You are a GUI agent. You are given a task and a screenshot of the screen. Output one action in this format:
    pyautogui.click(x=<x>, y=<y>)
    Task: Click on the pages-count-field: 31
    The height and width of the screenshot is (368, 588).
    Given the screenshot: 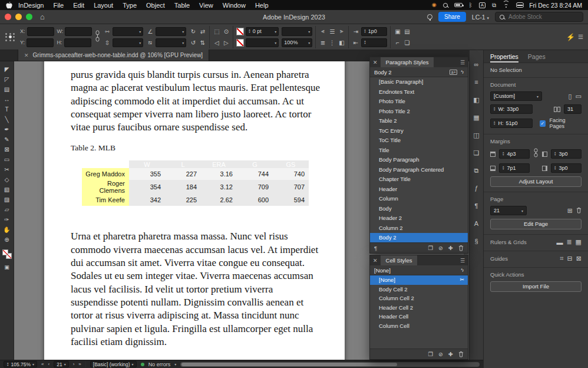 What is the action you would take?
    pyautogui.click(x=573, y=109)
    